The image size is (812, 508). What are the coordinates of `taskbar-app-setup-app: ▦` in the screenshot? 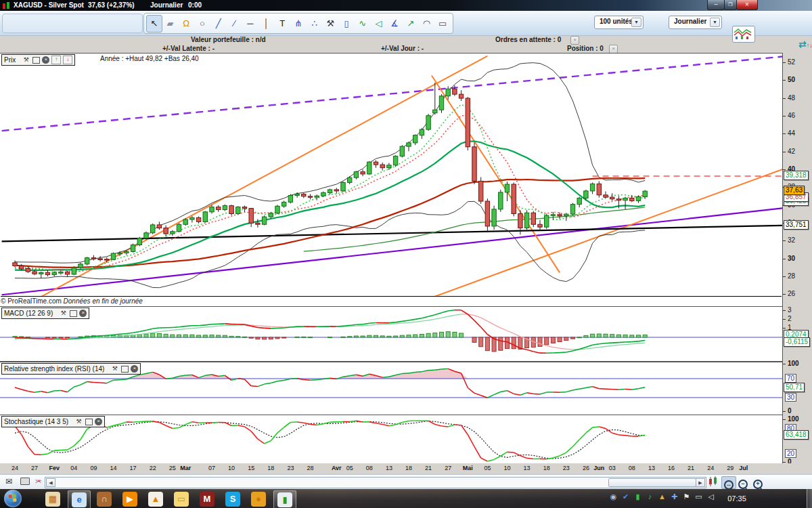 It's located at (53, 499).